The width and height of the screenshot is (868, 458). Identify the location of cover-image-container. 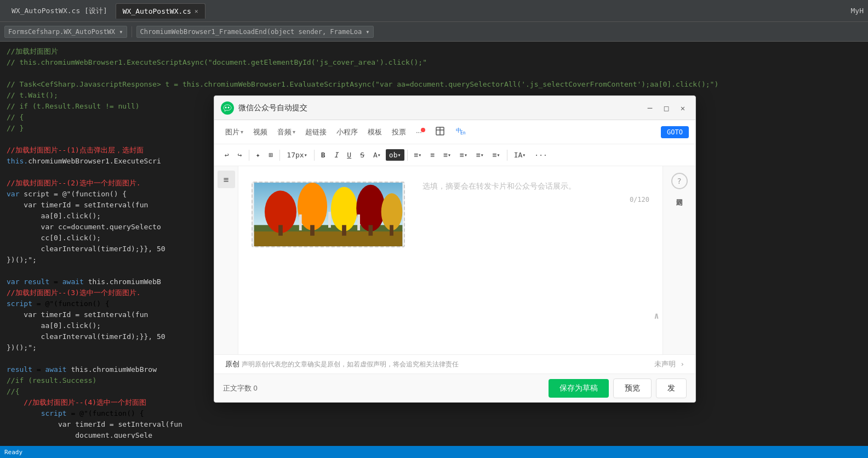
(328, 214).